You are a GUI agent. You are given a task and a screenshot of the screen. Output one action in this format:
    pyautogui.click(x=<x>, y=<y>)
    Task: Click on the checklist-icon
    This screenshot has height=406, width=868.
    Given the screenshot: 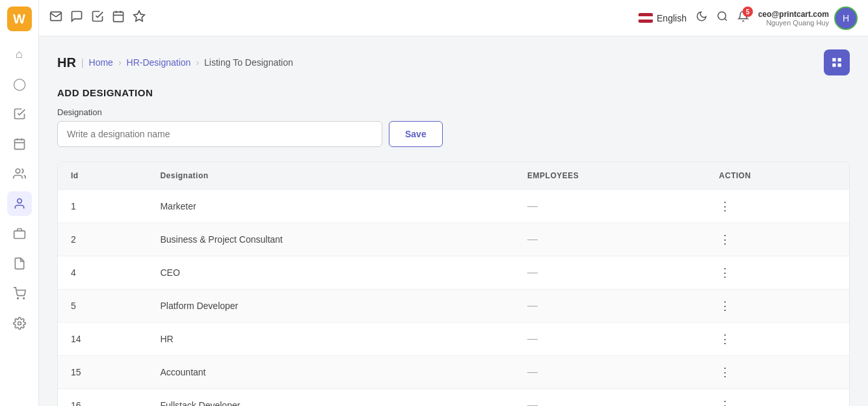 What is the action you would take?
    pyautogui.click(x=98, y=18)
    